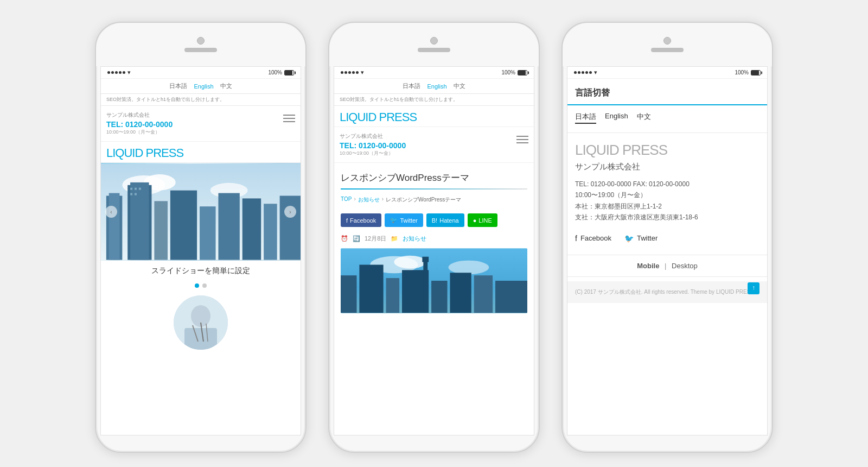  I want to click on menu-contact: TEL: 0120-00-0000 FAX: 0120-00-0000 10:0…, so click(667, 203).